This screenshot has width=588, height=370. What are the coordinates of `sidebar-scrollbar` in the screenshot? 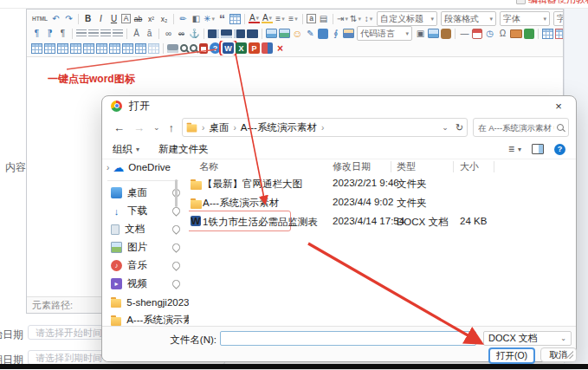 It's located at (177, 193).